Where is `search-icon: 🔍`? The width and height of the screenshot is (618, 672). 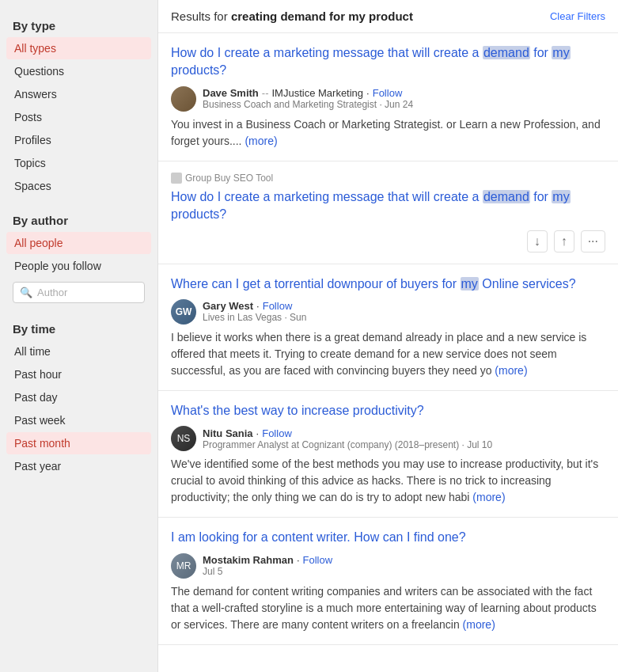
search-icon: 🔍 is located at coordinates (26, 293).